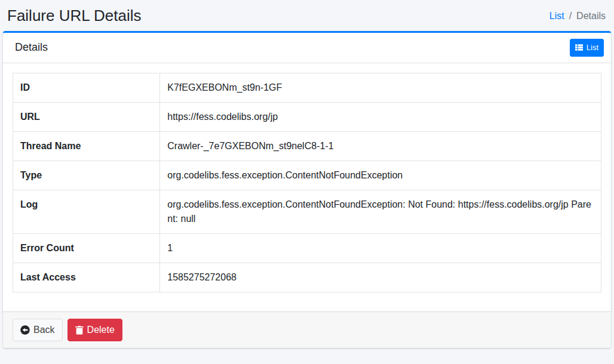 The width and height of the screenshot is (614, 364). What do you see at coordinates (87, 277) in the screenshot?
I see `detail-label: Last Access` at bounding box center [87, 277].